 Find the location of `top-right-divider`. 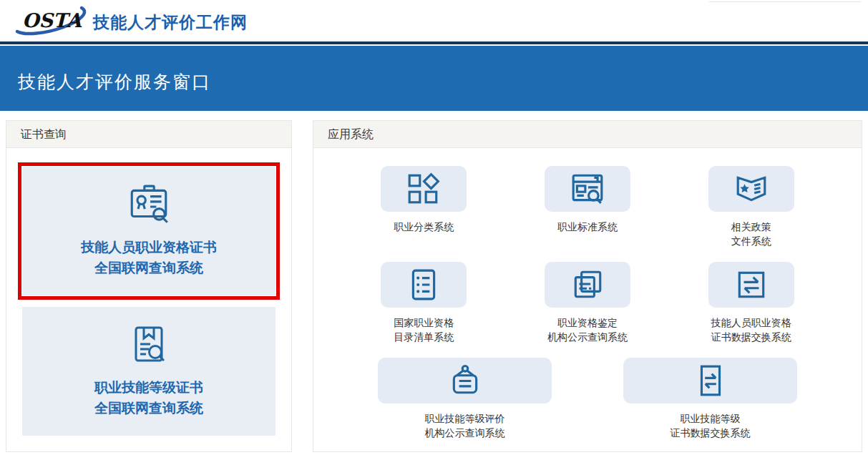

top-right-divider is located at coordinates (785, 1).